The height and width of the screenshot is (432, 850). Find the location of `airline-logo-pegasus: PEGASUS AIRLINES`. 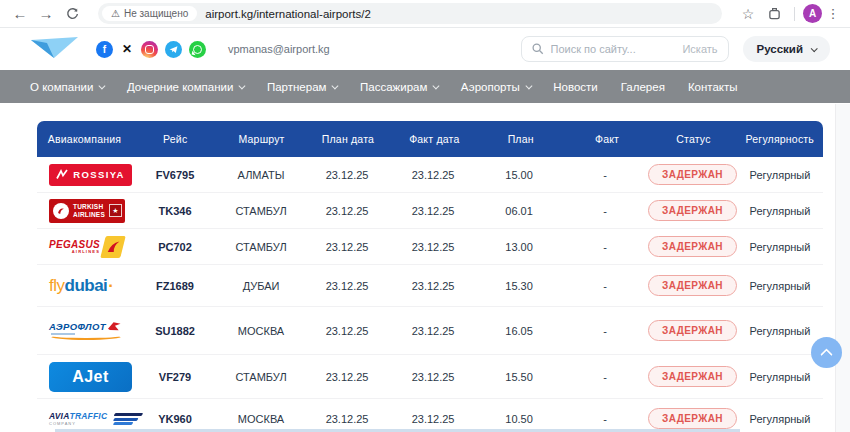

airline-logo-pegasus: PEGASUS AIRLINES is located at coordinates (84, 247).